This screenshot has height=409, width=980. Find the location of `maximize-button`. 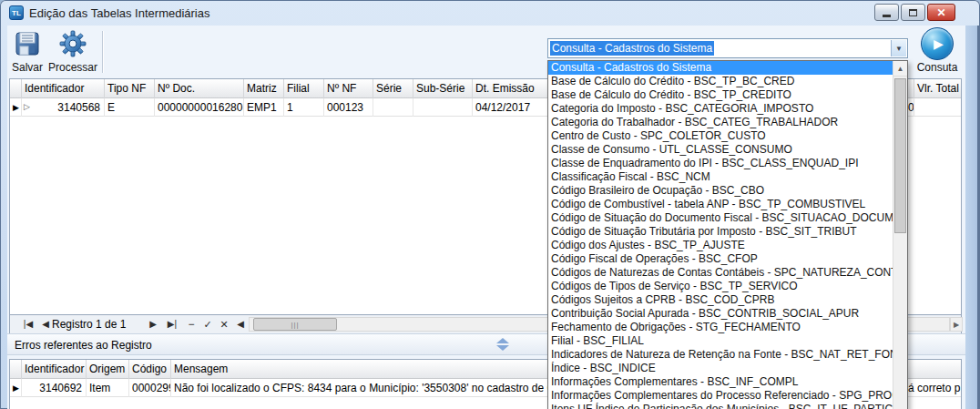

maximize-button is located at coordinates (913, 13).